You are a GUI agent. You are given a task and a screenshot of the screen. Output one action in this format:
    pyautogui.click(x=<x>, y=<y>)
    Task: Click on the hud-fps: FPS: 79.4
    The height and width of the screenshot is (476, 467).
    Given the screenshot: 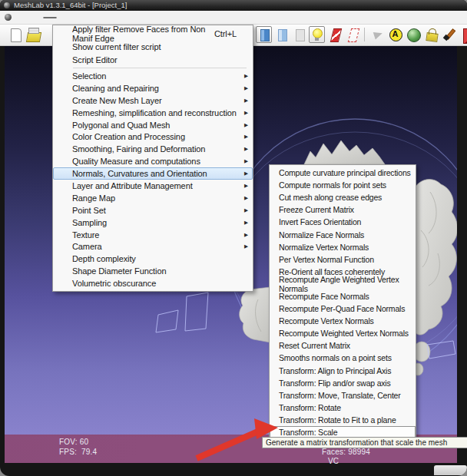 What is the action you would take?
    pyautogui.click(x=78, y=451)
    